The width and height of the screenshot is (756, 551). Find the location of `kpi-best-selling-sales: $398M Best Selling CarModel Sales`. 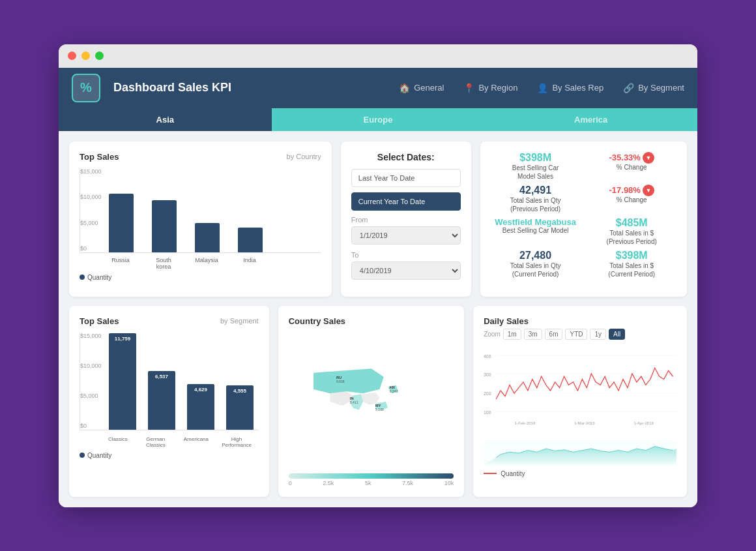

kpi-best-selling-sales: $398M Best Selling CarModel Sales is located at coordinates (536, 166).